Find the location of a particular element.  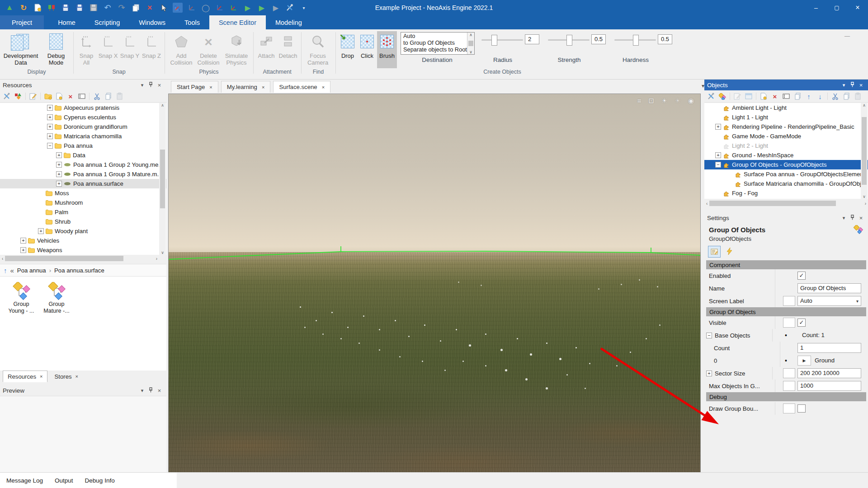

reference-button: ▶ is located at coordinates (804, 361).